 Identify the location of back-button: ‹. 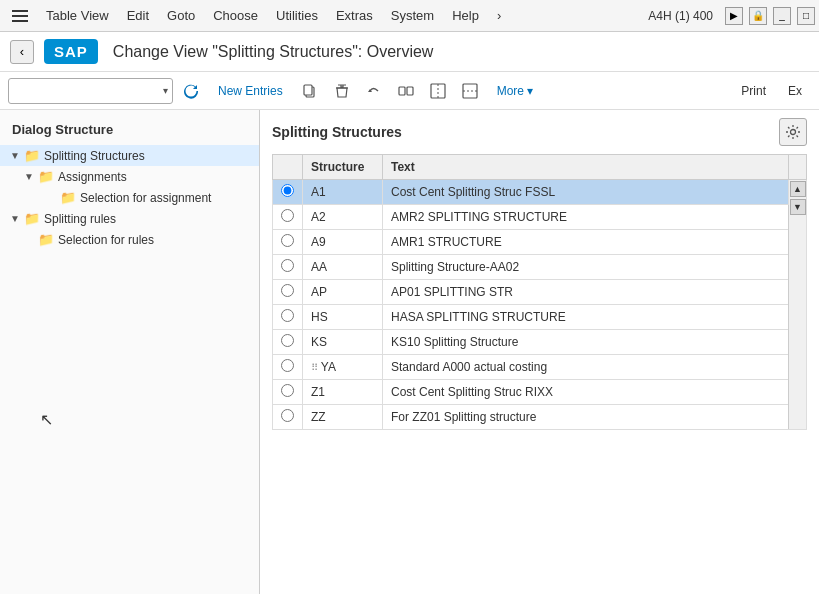
(22, 52).